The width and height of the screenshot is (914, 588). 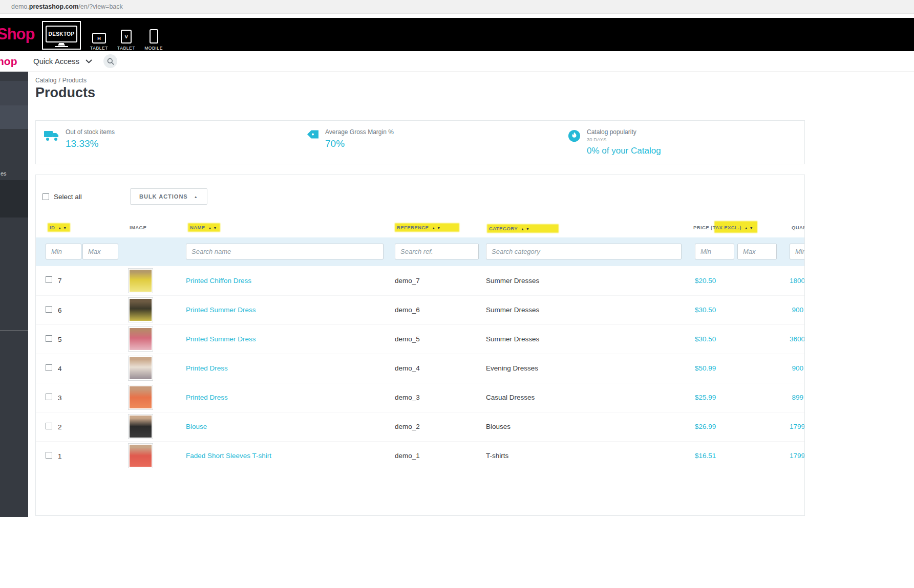 What do you see at coordinates (715, 252) in the screenshot?
I see `filter-price-min-input` at bounding box center [715, 252].